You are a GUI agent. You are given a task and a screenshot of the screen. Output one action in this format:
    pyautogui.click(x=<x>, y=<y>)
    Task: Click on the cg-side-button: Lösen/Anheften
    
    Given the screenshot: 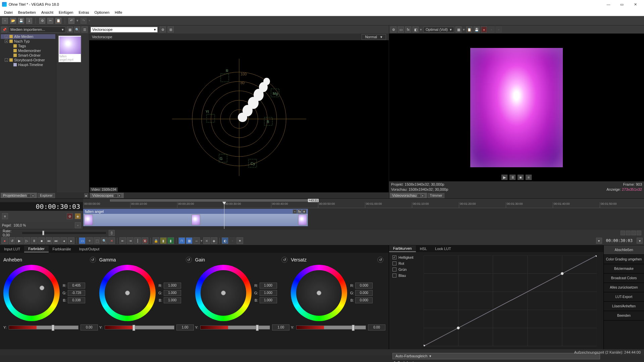 What is the action you would take?
    pyautogui.click(x=624, y=306)
    